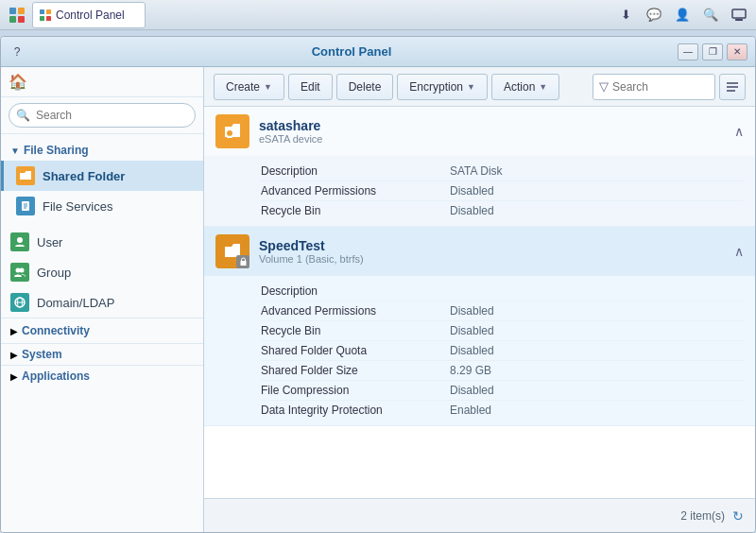  Describe the element at coordinates (503, 352) in the screenshot. I see `speedtest-quota-row: Shared Folder Quota Disabled` at that location.